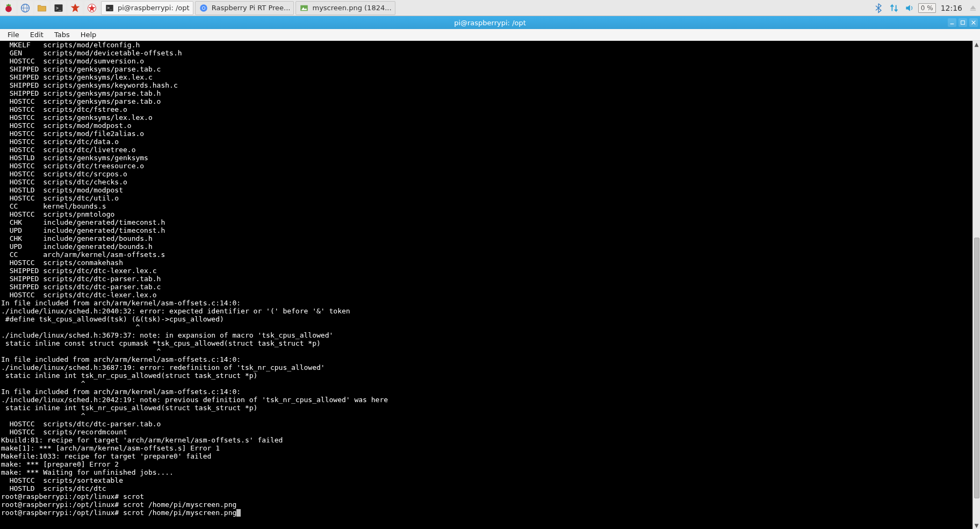 The image size is (980, 529). I want to click on task-image-viewer: myscreen.png (1824..., so click(345, 8).